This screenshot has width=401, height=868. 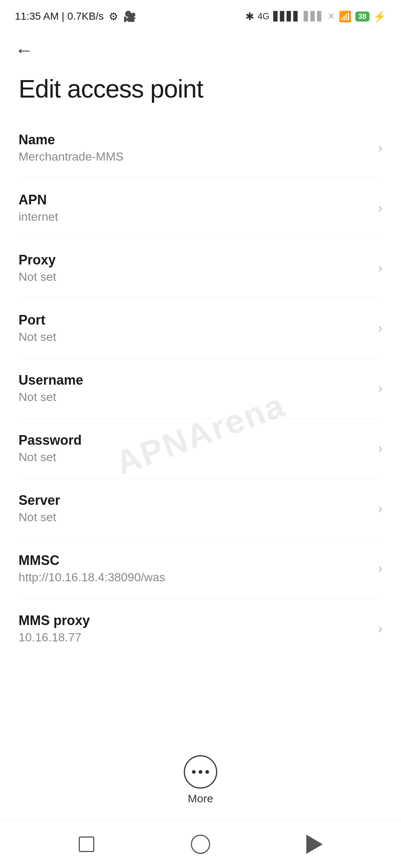 I want to click on status-bar: 11:35 AM | 0.7KB/s ⚙ 🎥 ✱ 4G ▋▋▋▋ ▋▋▋ ✕ 📶…, so click(x=200, y=15).